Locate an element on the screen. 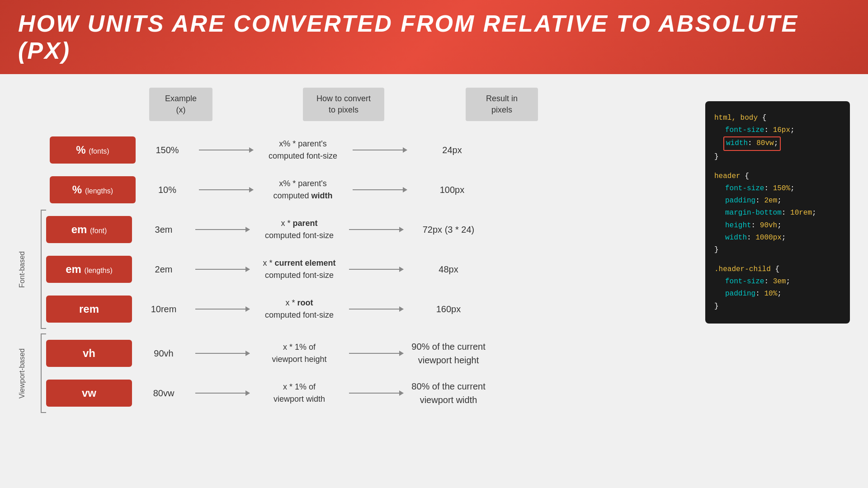 The width and height of the screenshot is (868, 488). unit-badge-percent-lengths: % (lengths) is located at coordinates (93, 190).